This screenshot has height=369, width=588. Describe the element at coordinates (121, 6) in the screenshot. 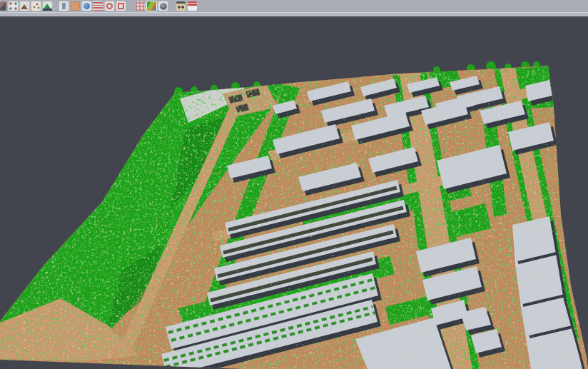

I see `crop-frame-icon` at that location.